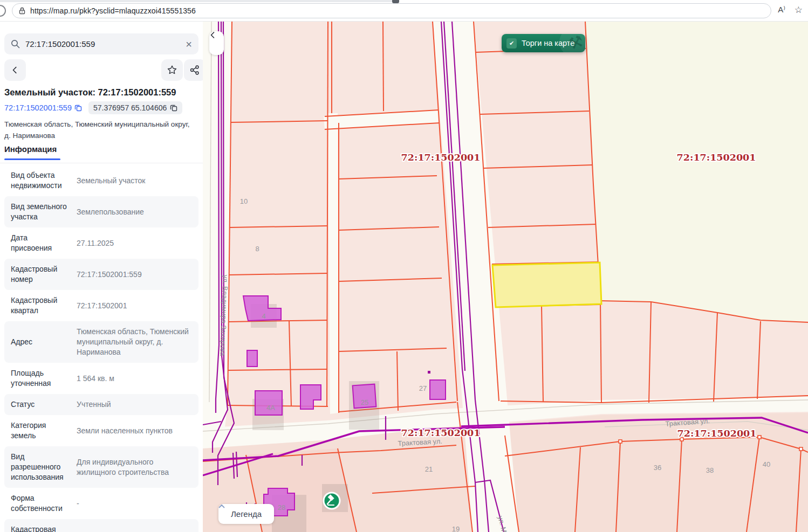 The image size is (808, 532). What do you see at coordinates (135, 181) in the screenshot?
I see `row-value: Земельный участок` at bounding box center [135, 181].